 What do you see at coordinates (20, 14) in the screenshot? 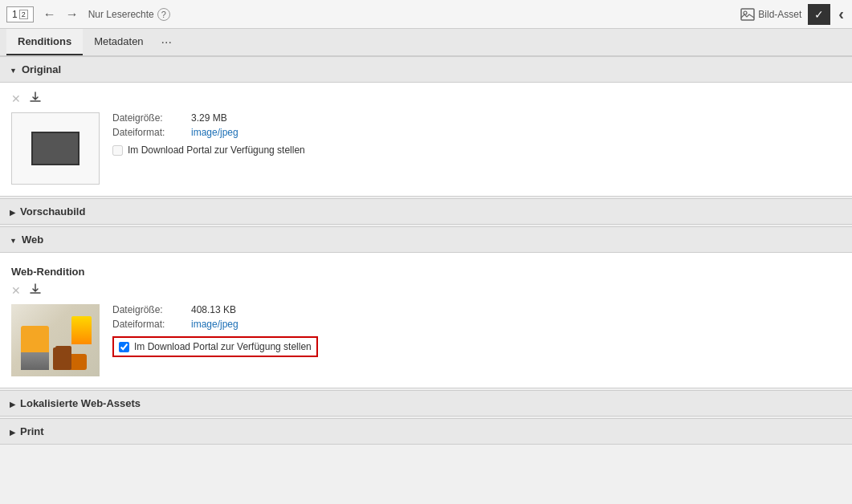
I see `page-indicator: 1 2` at bounding box center [20, 14].